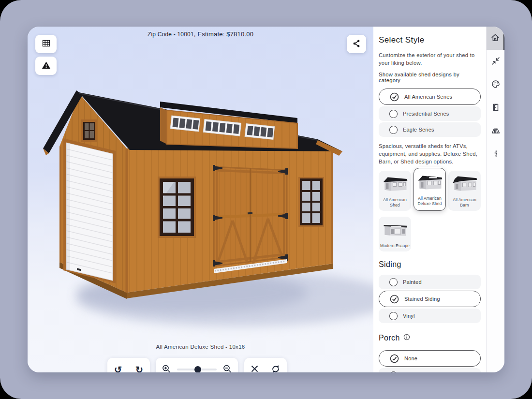  I want to click on rail-palette-button, so click(495, 85).